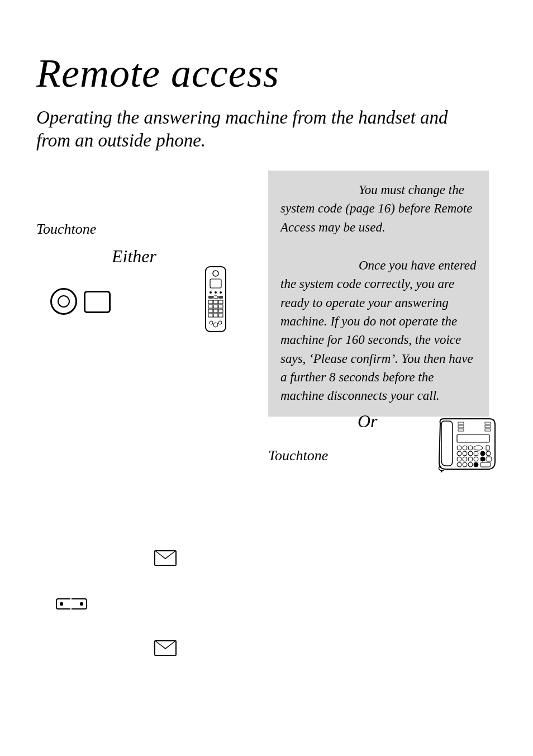 The image size is (533, 756). Describe the element at coordinates (377, 209) in the screenshot. I see `note-system-code-text: You must change the system code (page 16…` at that location.